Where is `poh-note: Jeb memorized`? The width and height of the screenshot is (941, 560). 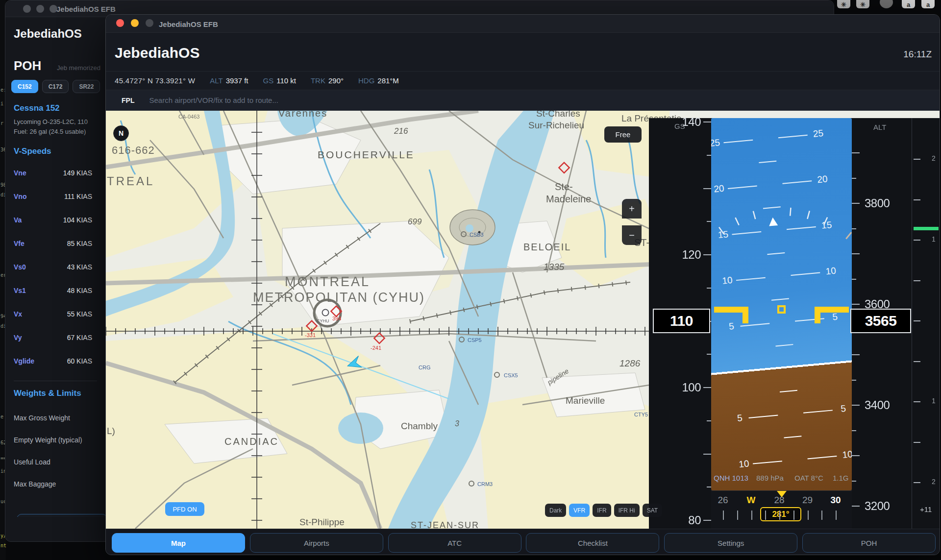
poh-note: Jeb memorized is located at coordinates (78, 68).